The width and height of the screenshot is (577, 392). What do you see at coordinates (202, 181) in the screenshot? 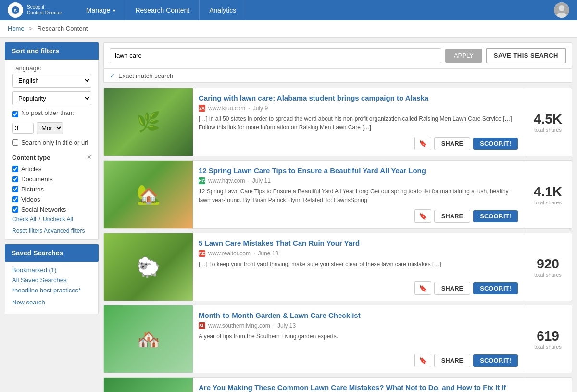
I see `source-icon: HG` at bounding box center [202, 181].